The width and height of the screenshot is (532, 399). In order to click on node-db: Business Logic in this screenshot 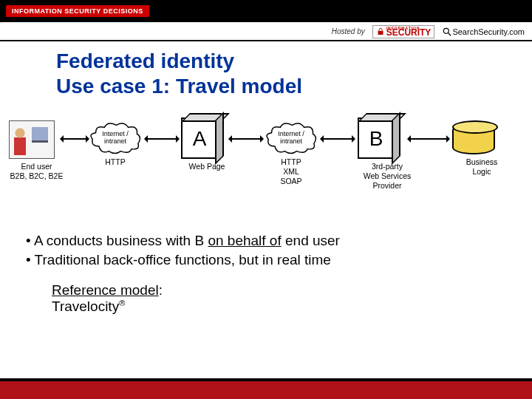, I will do `click(482, 150)`.